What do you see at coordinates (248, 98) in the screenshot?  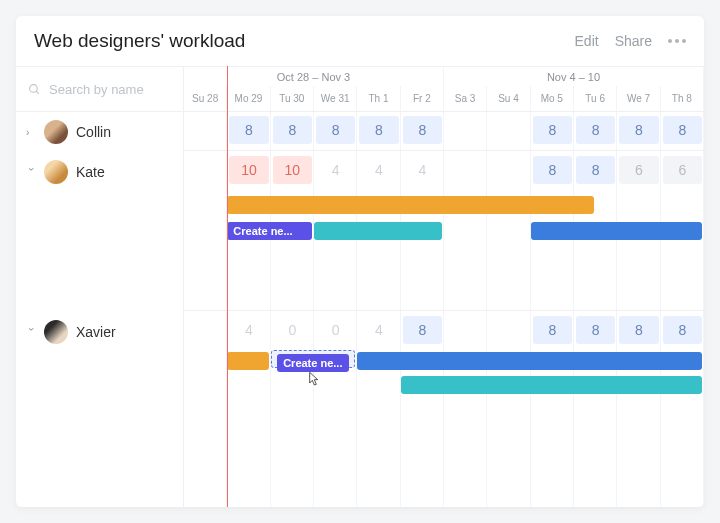 I see `day-cell: Mo 29` at bounding box center [248, 98].